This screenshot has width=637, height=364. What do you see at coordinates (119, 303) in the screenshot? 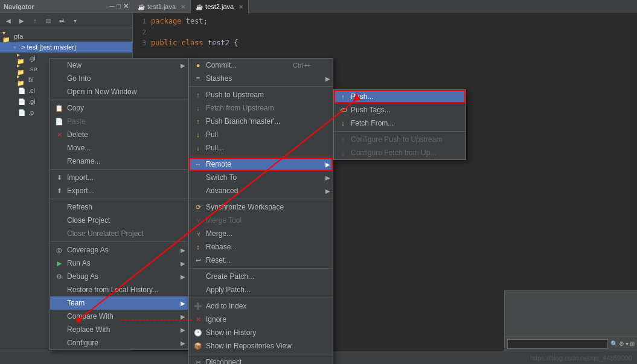
I see `menu-team: Team ▶` at bounding box center [119, 303].